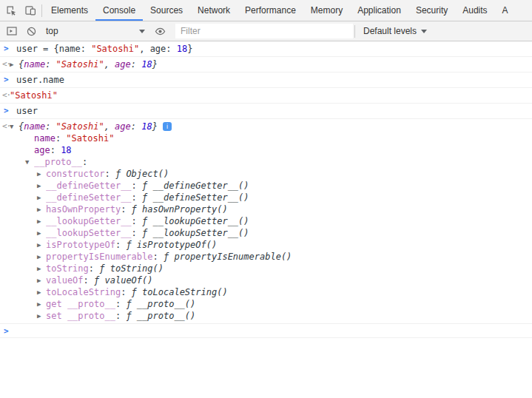 The image size is (532, 398). I want to click on console-prompt-entry: >, so click(266, 331).